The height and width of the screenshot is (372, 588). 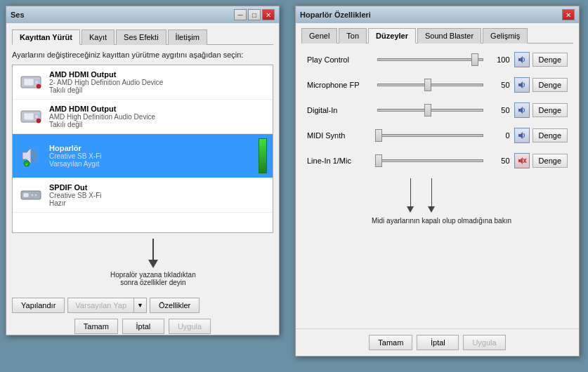 I want to click on yapilandir-button: Yapılandır, so click(x=38, y=305).